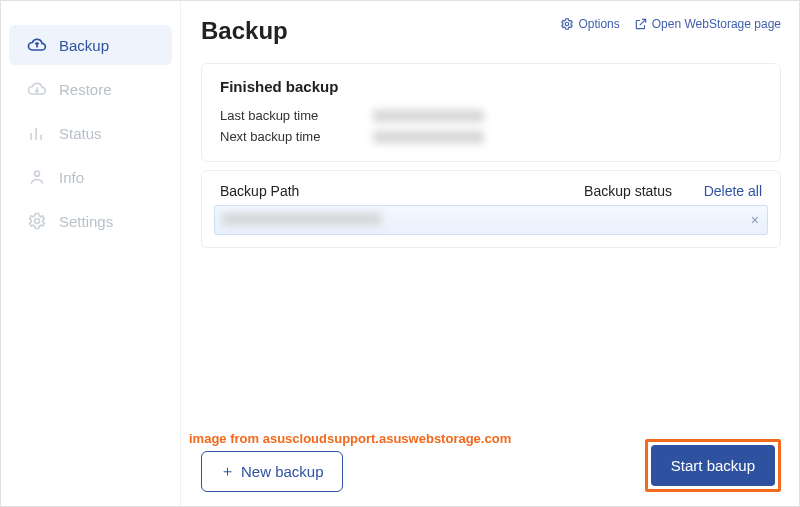 The height and width of the screenshot is (507, 800). Describe the element at coordinates (716, 24) in the screenshot. I see `open-webstorage-label: Open WebStorage page` at that location.